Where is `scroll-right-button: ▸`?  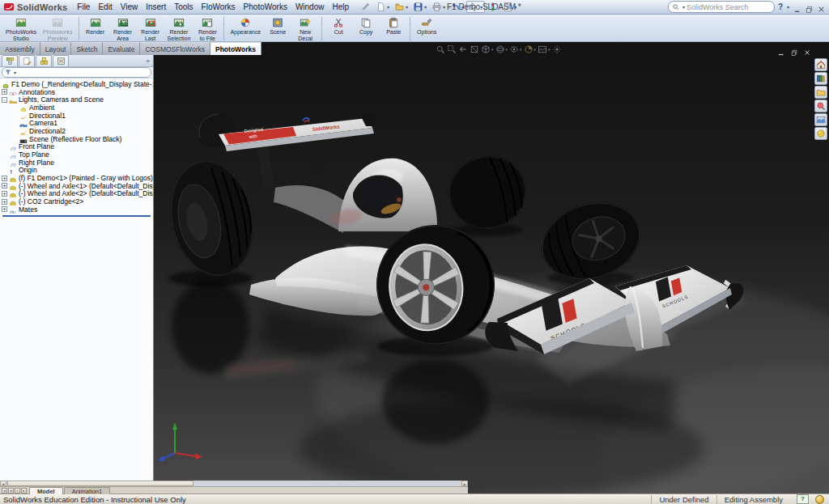 scroll-right-button: ▸ is located at coordinates (465, 484).